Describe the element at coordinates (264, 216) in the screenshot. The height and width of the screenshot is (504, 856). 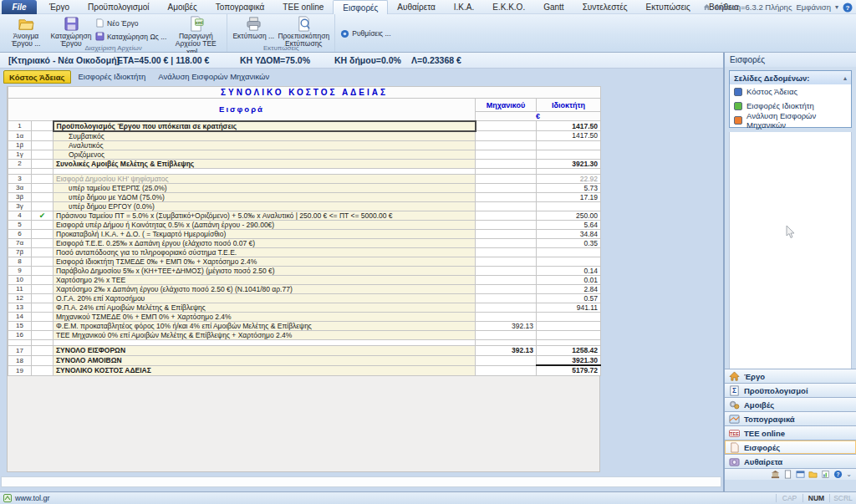
I see `cell-lbl: Πράσινου Ταμείου ΠΤ = 5.0% x (Συμβατικό+…` at that location.